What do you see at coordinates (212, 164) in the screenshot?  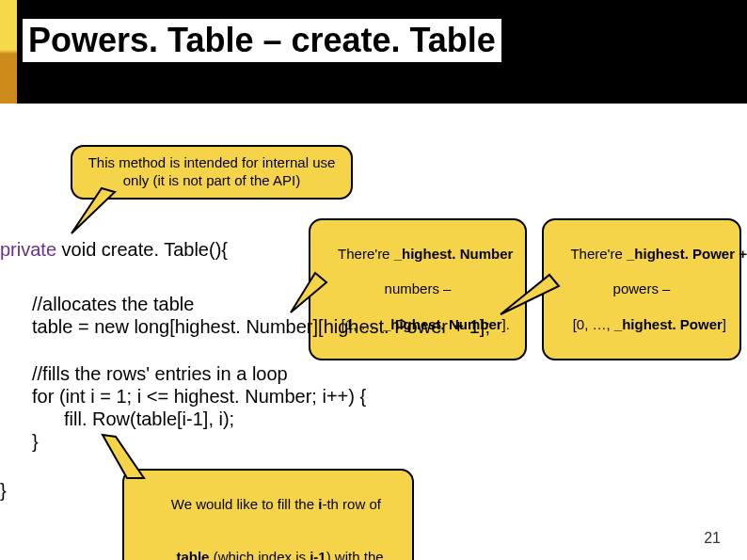 I see `callout-text: This method is intended for internal use` at bounding box center [212, 164].